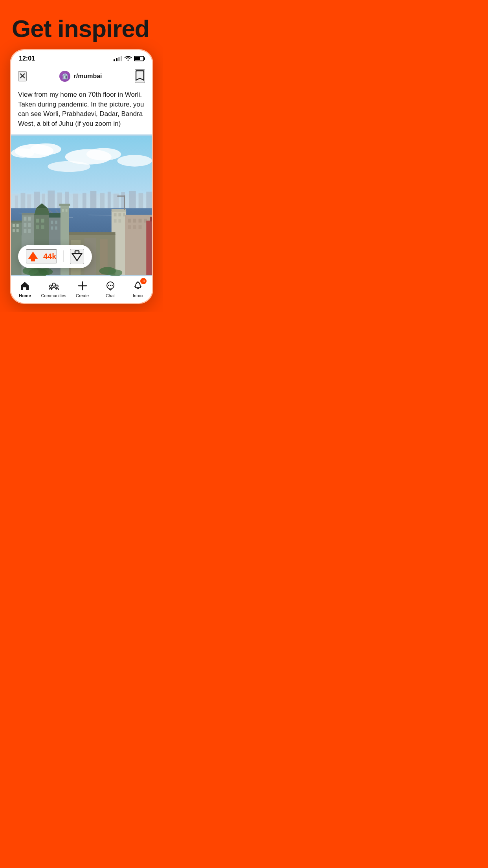 The image size is (488, 868). What do you see at coordinates (53, 296) in the screenshot?
I see `nav-label-communities: Communities` at bounding box center [53, 296].